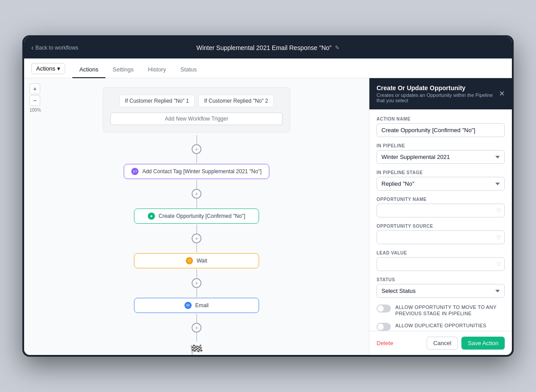 The image size is (536, 392). What do you see at coordinates (197, 216) in the screenshot?
I see `opportunity-node: ● Create Opportunity [Confirmed "No"]` at bounding box center [197, 216].